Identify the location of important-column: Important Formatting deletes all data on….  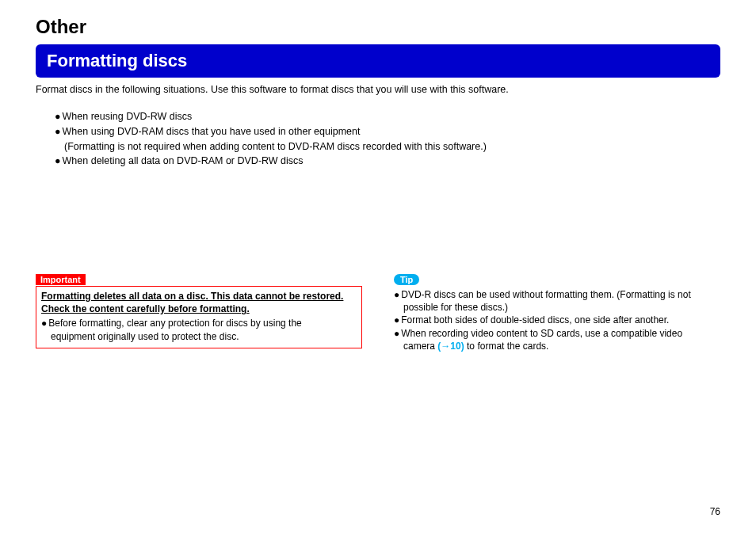
(199, 312).